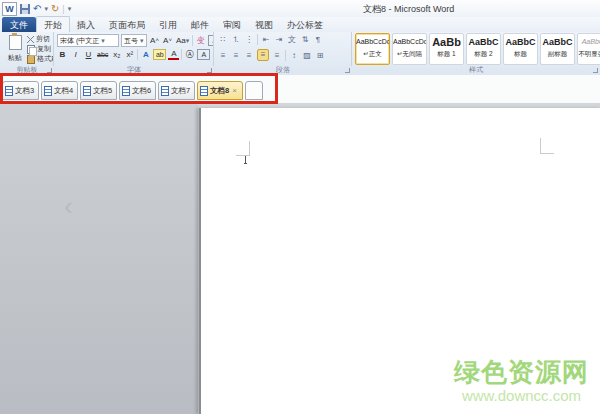 The width and height of the screenshot is (600, 414). I want to click on style-no-spacing: AaBbCcDd ↵无间隔, so click(410, 49).